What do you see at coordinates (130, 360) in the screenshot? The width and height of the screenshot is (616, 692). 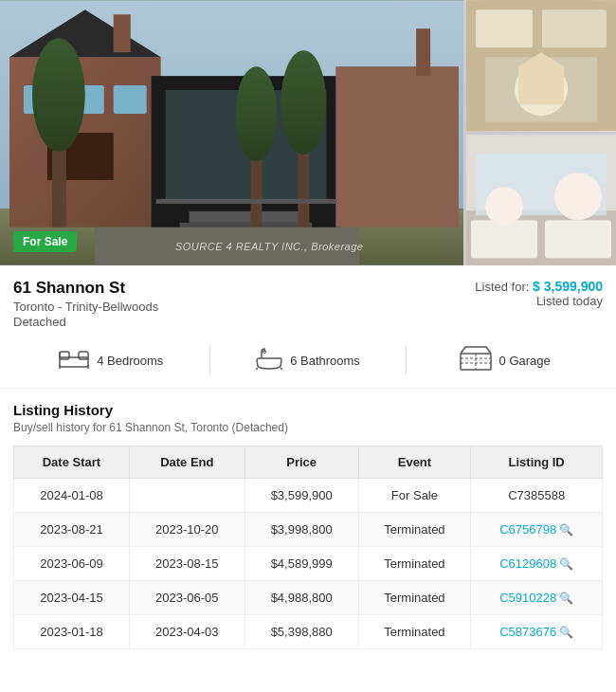 I see `bedrooms-count-label: 4 Bedrooms` at bounding box center [130, 360].